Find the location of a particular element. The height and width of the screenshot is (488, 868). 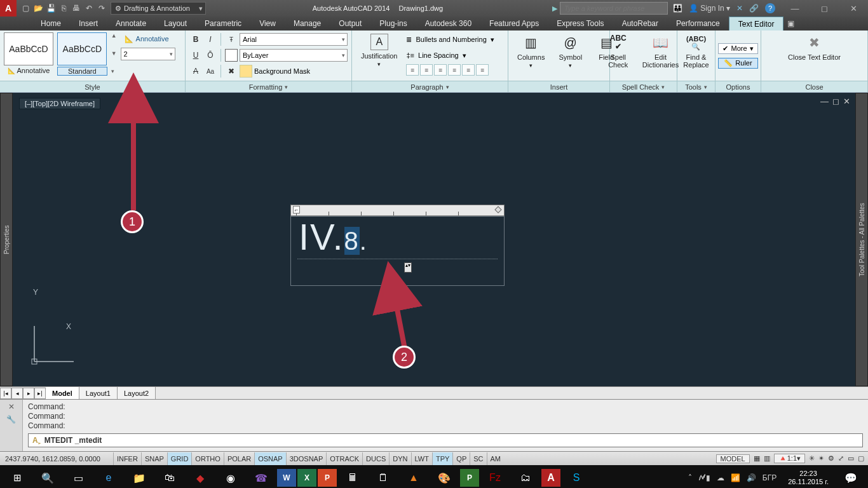

exchange-icon: ✕ is located at coordinates (740, 8).